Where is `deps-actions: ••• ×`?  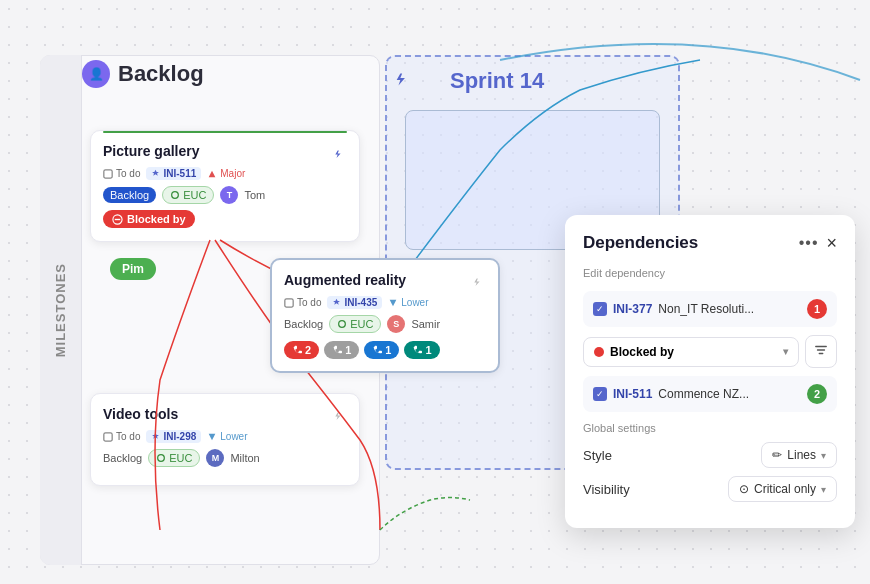
deps-actions: ••• × is located at coordinates (818, 243).